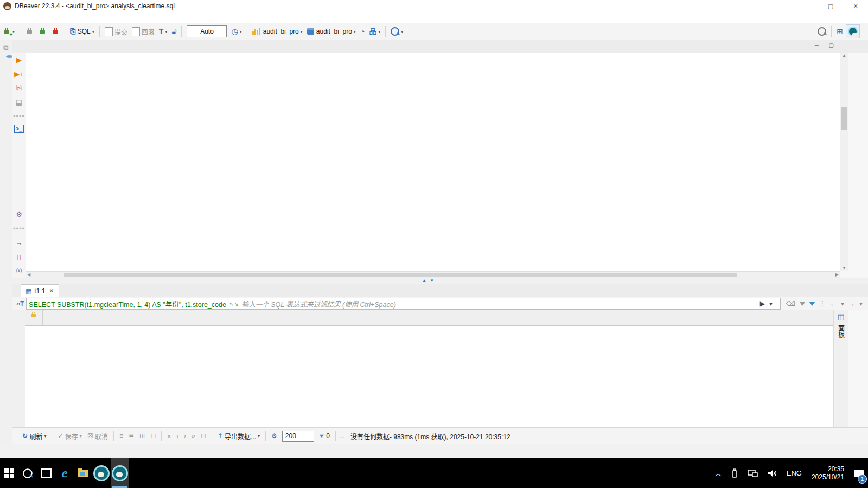 The width and height of the screenshot is (868, 488). Describe the element at coordinates (362, 31) in the screenshot. I see `dashboard-button: ◔` at that location.